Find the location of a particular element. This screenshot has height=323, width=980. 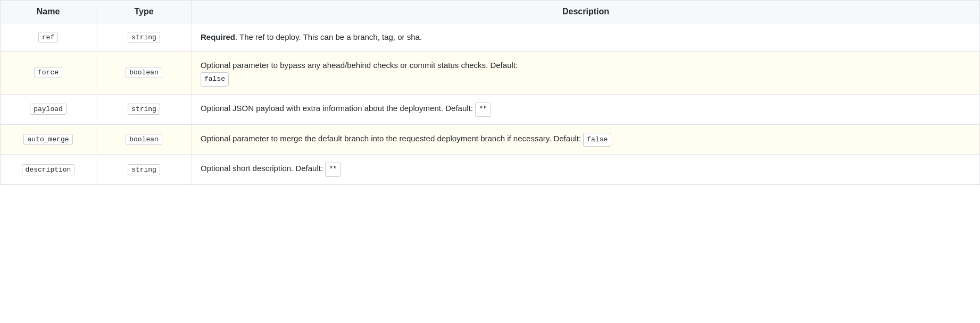

param-description: Required. The ref to deploy. This can be… is located at coordinates (586, 37).